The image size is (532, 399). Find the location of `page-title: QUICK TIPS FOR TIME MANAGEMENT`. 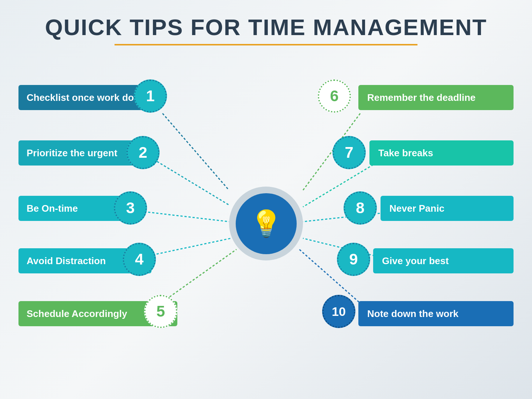

page-title: QUICK TIPS FOR TIME MANAGEMENT is located at coordinates (266, 27).